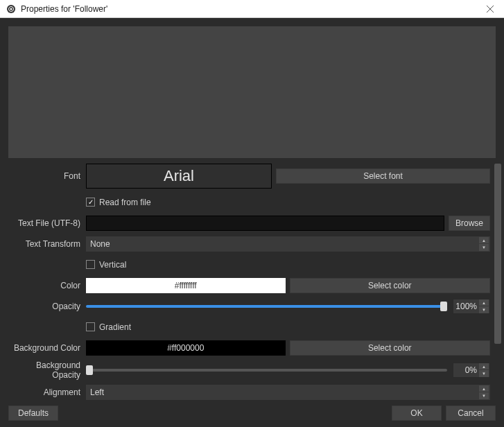 The width and height of the screenshot is (504, 427). I want to click on bg-color-row: Background Color #ff000000 Select color, so click(250, 348).